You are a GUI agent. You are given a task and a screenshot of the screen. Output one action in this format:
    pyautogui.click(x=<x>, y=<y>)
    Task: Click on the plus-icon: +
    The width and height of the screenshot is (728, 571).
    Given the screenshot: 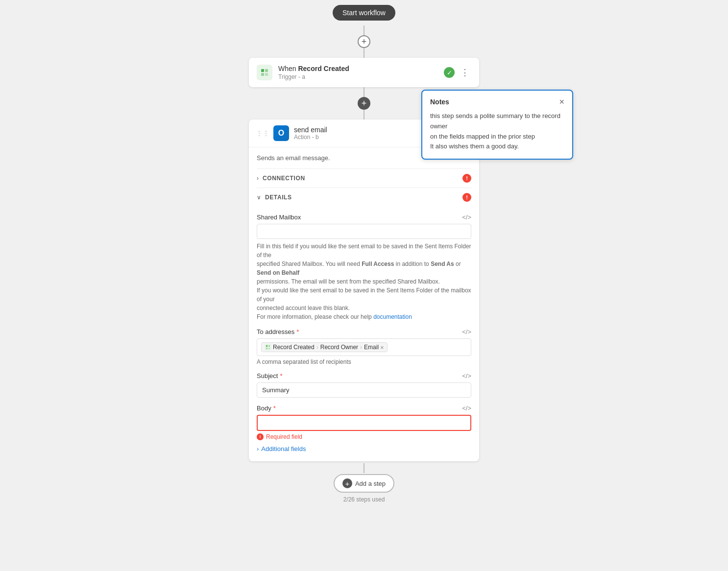 What is the action you would take?
    pyautogui.click(x=364, y=42)
    